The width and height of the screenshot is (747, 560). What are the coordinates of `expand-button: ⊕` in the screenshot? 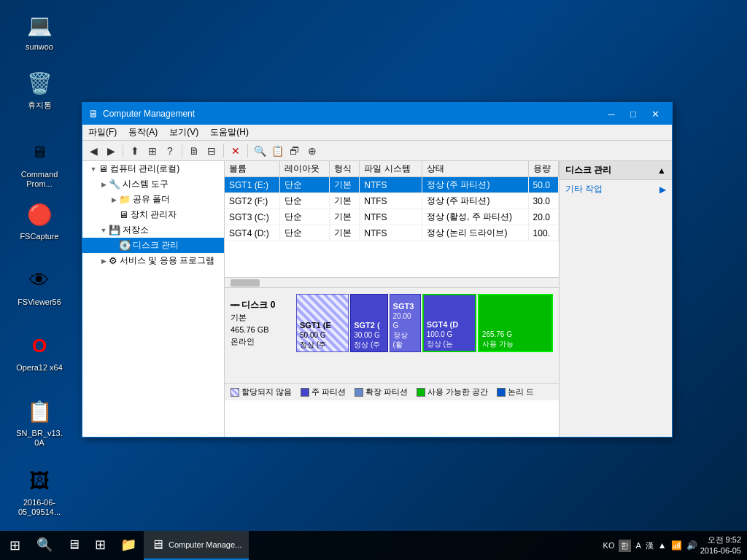 It's located at (312, 151).